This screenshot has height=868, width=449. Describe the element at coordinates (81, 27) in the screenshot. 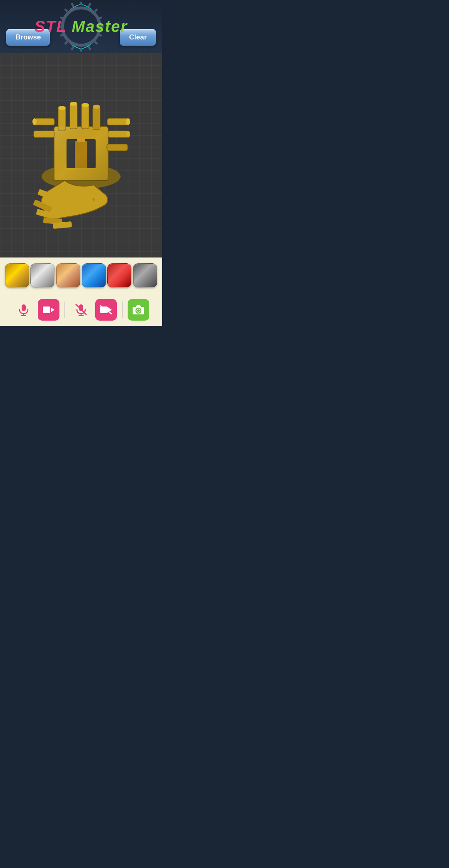

I see `logo-text: STL Master` at that location.